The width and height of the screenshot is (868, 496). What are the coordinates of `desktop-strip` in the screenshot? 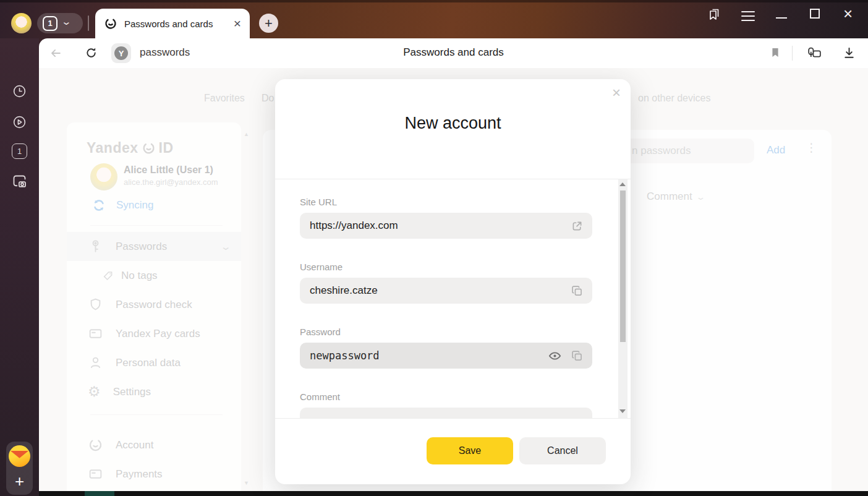 It's located at (454, 494).